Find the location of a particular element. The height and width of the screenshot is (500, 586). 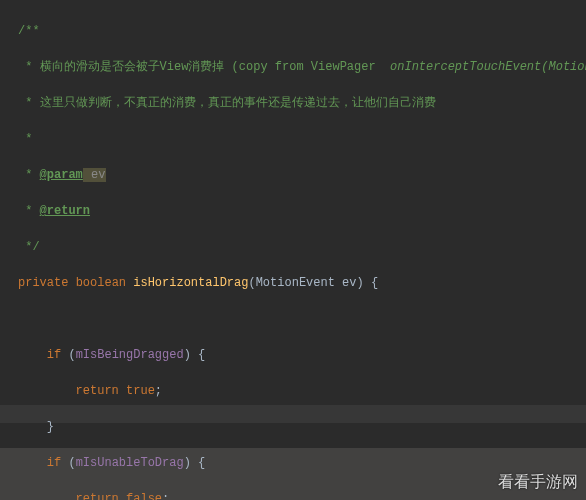

brace: } is located at coordinates (50, 427).